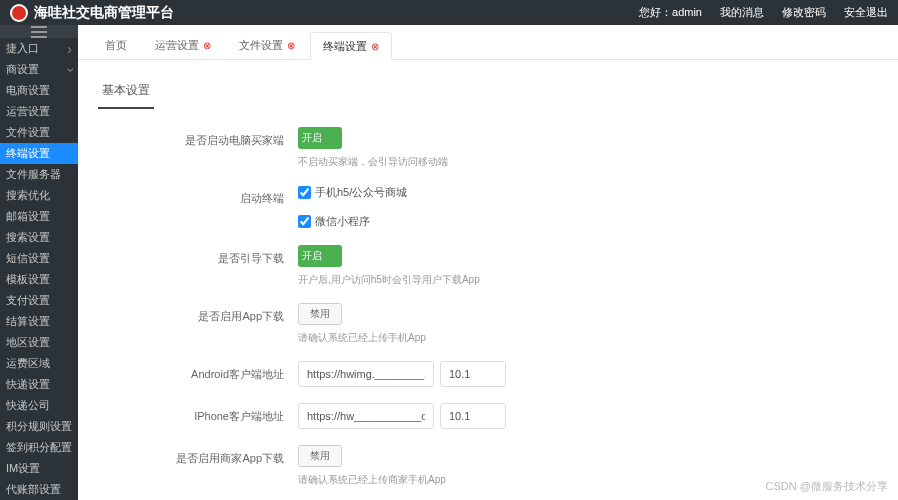 The height and width of the screenshot is (500, 898). Describe the element at coordinates (198, 314) in the screenshot. I see `enable-app-label: 是否启用App下载` at that location.